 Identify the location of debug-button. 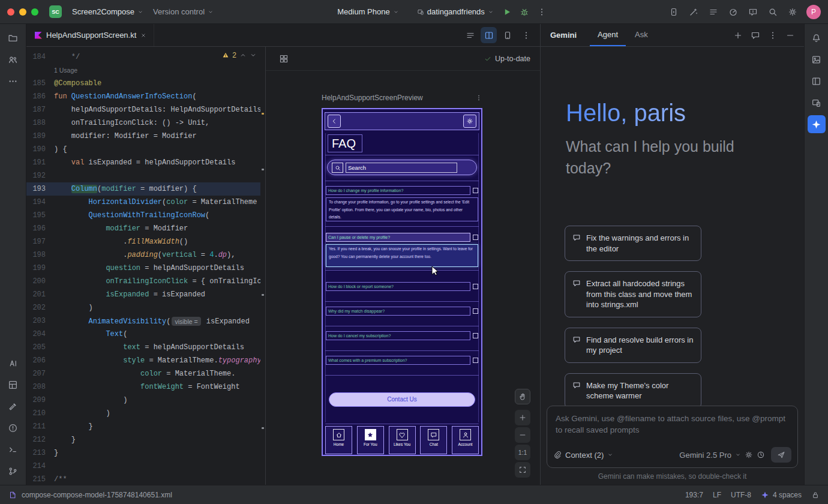
(524, 12).